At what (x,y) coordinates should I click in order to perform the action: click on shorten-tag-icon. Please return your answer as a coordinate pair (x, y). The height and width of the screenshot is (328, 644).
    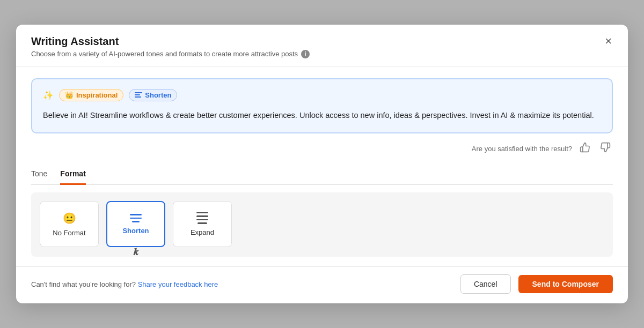
    Looking at the image, I should click on (138, 95).